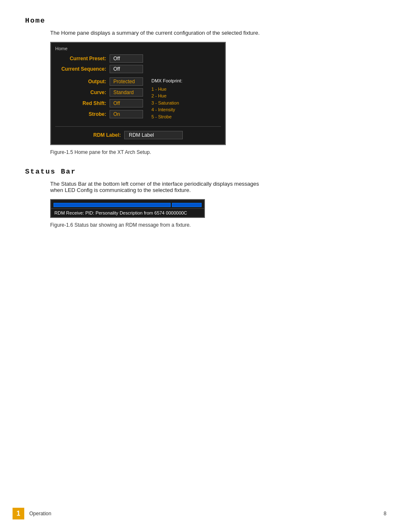 This screenshot has height=532, width=399. What do you see at coordinates (40, 514) in the screenshot?
I see `footer-section-name: Operation` at bounding box center [40, 514].